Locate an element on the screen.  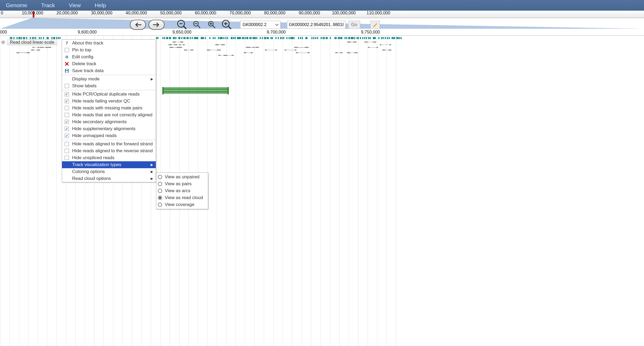
submenu-view-unpaired: View as unpaired is located at coordinates (182, 177).